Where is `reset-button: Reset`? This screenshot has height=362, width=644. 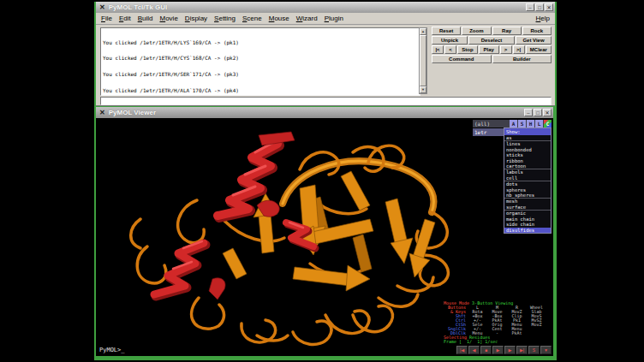
reset-button: Reset is located at coordinates (446, 31).